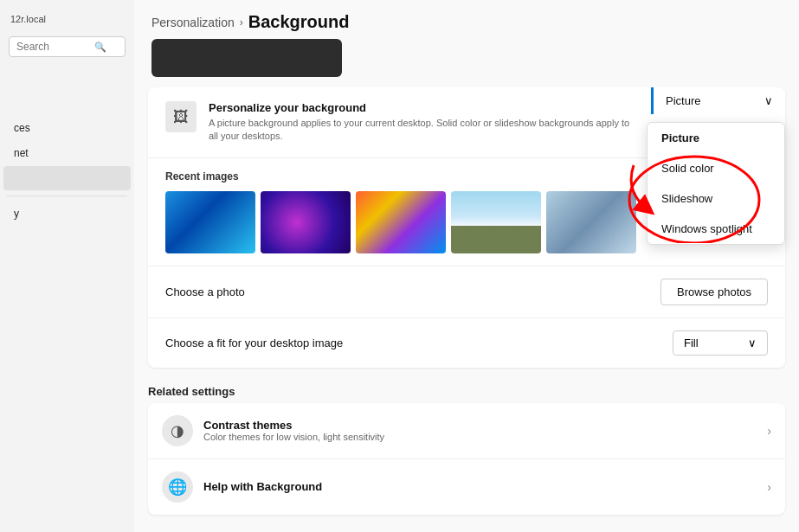 Image resolution: width=799 pixels, height=532 pixels. Describe the element at coordinates (68, 21) in the screenshot. I see `sidebar-hostname: 12r.local` at that location.